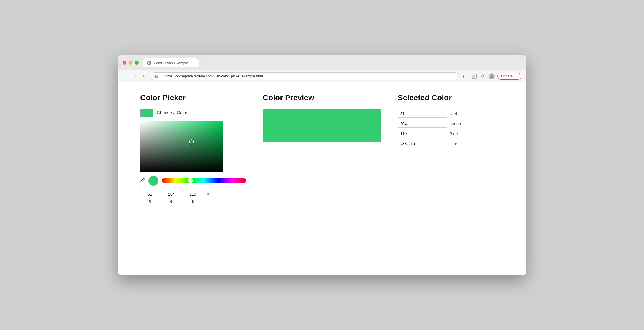  Describe the element at coordinates (150, 202) in the screenshot. I see `red-label: R` at that location.